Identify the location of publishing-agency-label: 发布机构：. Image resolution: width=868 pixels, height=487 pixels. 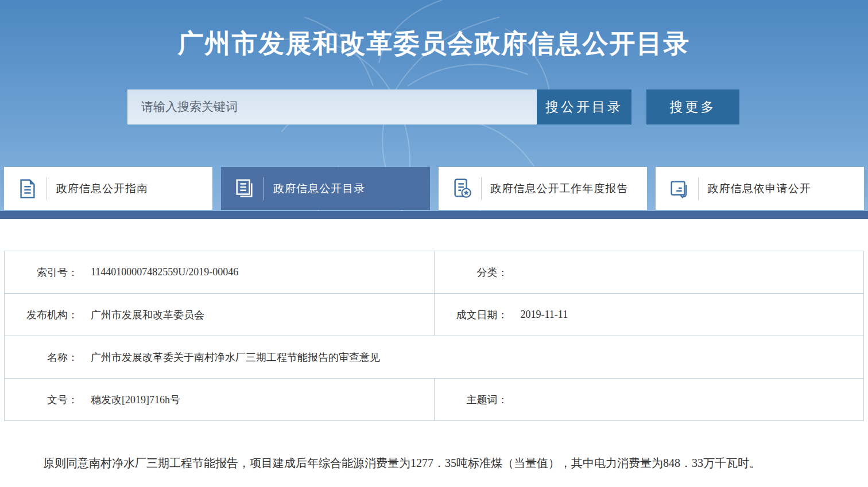
(41, 315).